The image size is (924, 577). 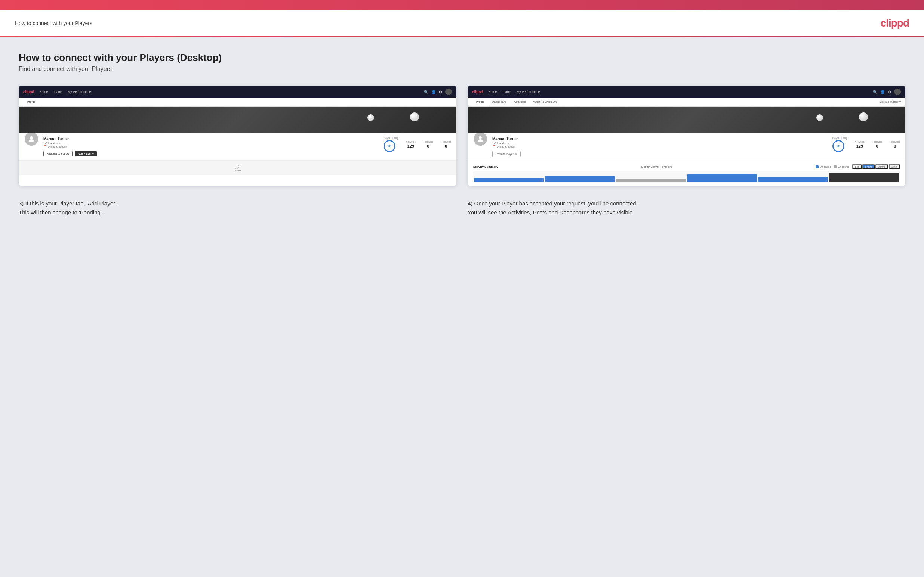 I want to click on mock-nav-teams-right: Teams, so click(x=507, y=92).